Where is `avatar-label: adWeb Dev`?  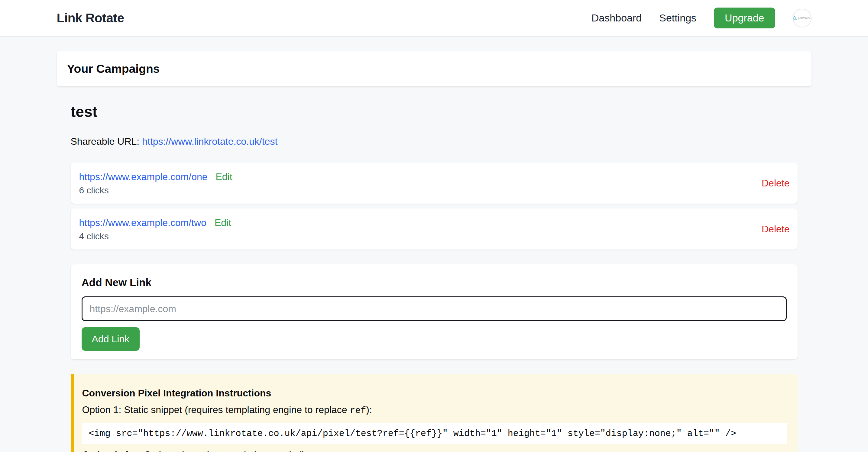
avatar-label: adWeb Dev is located at coordinates (805, 18).